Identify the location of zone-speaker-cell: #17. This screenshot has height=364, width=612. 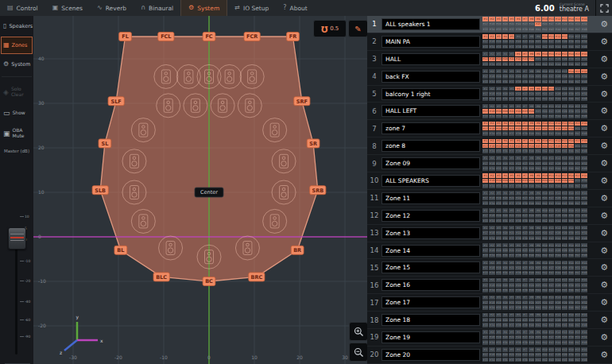
(485, 337).